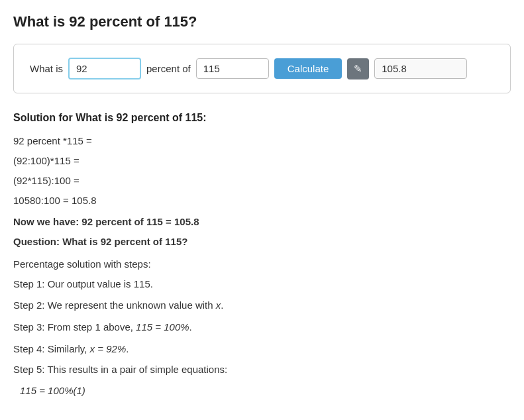 The height and width of the screenshot is (420, 524). Describe the element at coordinates (73, 327) in the screenshot. I see `step3-prefix: Step 3: From step 1 above,` at that location.